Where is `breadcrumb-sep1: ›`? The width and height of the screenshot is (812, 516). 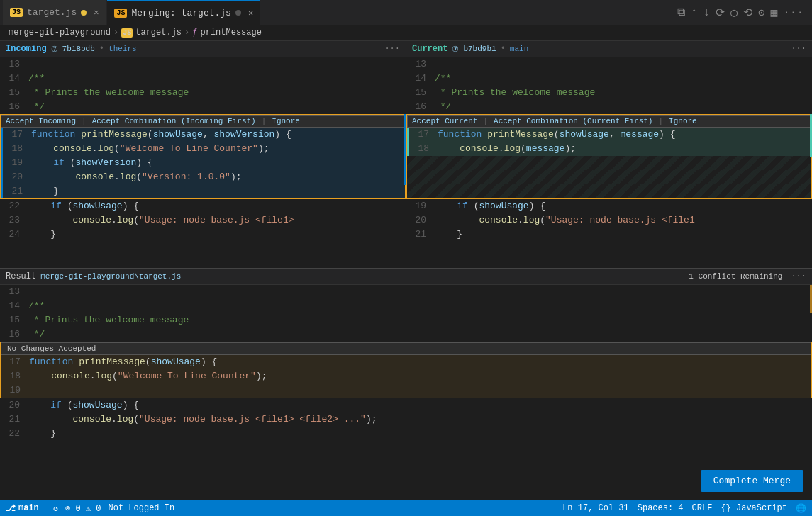
breadcrumb-sep1: › is located at coordinates (116, 33).